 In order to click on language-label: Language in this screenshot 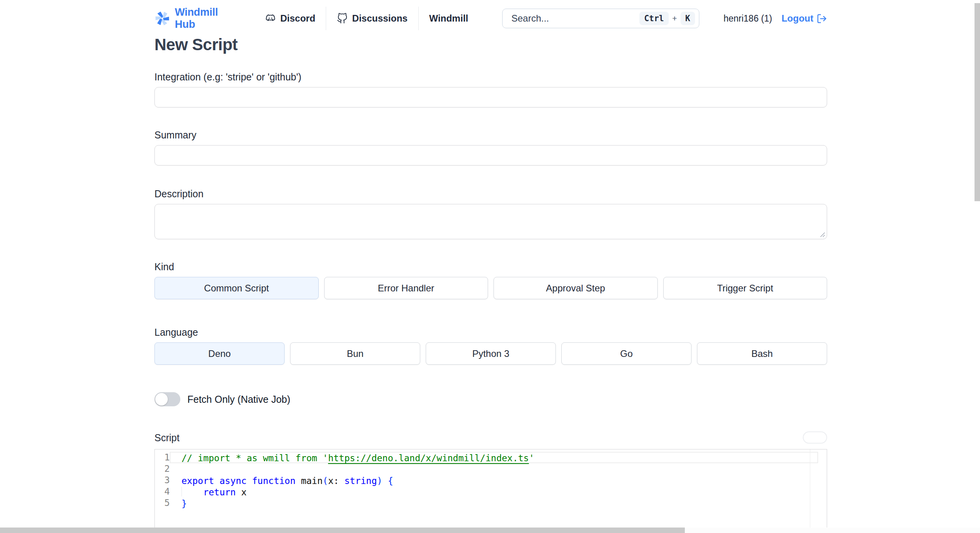, I will do `click(491, 333)`.